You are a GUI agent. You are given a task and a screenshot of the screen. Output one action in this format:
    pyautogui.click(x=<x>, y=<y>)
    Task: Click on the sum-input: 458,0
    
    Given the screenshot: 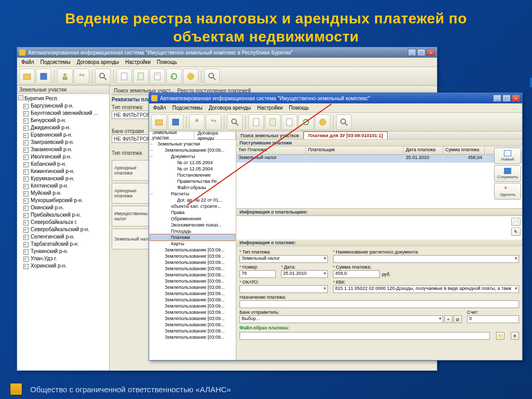 What is the action you would take?
    pyautogui.click(x=356, y=274)
    